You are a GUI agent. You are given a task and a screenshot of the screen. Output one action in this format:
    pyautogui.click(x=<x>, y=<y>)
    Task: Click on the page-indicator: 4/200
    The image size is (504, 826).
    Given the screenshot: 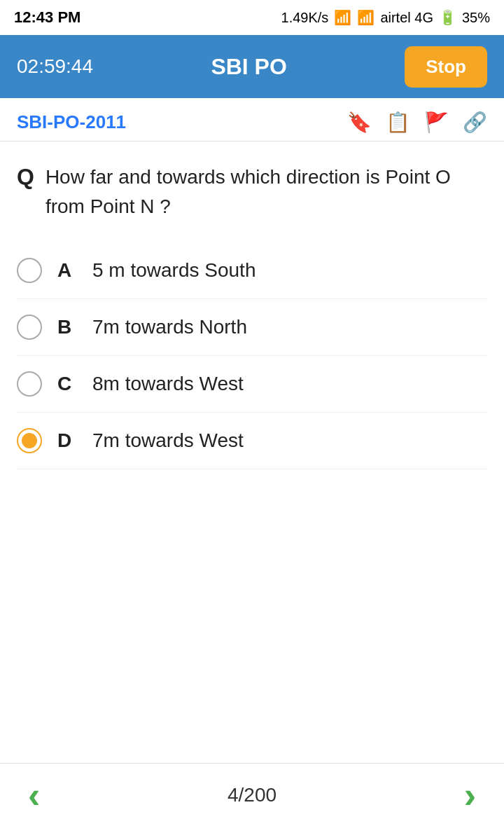 What is the action you would take?
    pyautogui.click(x=252, y=795)
    